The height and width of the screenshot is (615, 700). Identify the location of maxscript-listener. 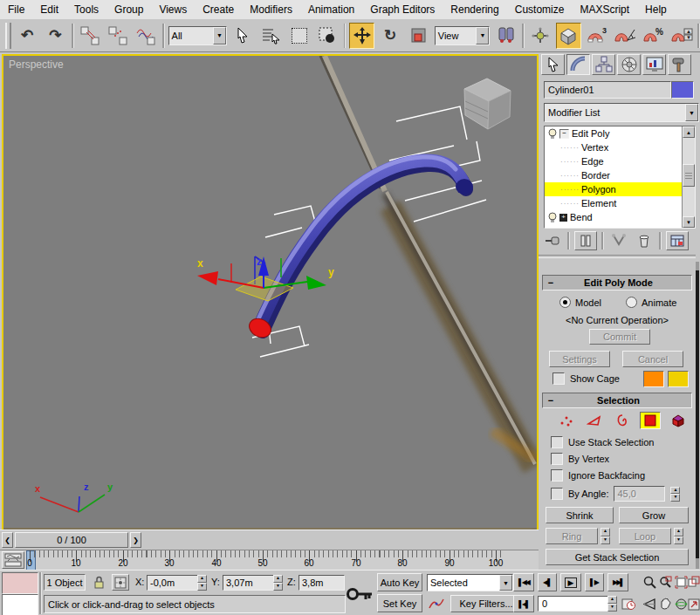
(20, 605).